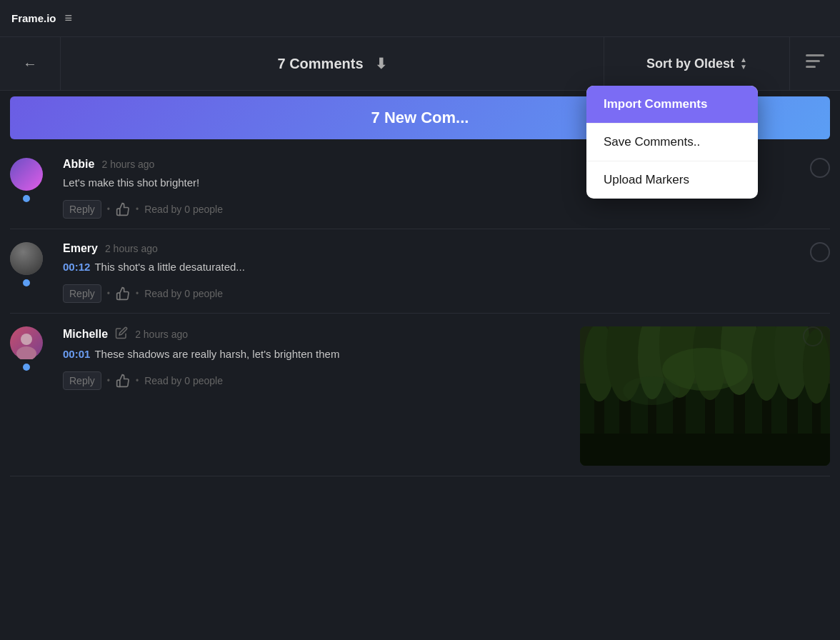  What do you see at coordinates (86, 334) in the screenshot?
I see `comment-author: Michelle` at bounding box center [86, 334].